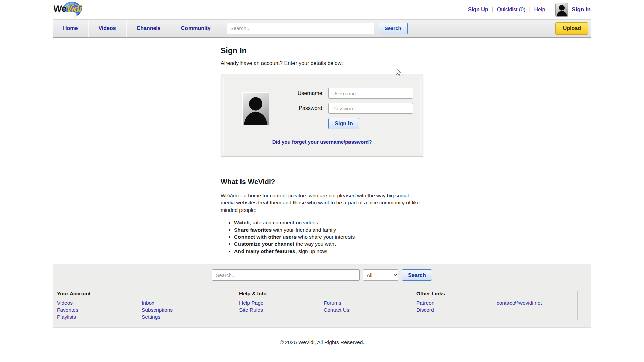 The height and width of the screenshot is (362, 644). What do you see at coordinates (371, 93) in the screenshot?
I see `username-input` at bounding box center [371, 93].